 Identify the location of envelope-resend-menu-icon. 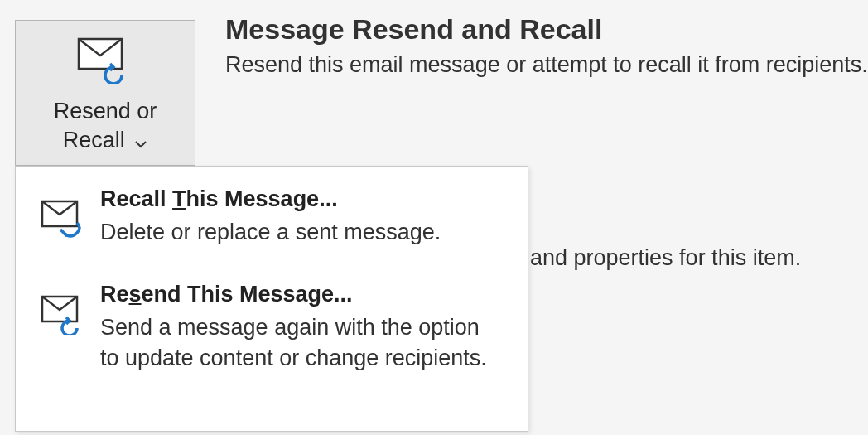
(64, 315).